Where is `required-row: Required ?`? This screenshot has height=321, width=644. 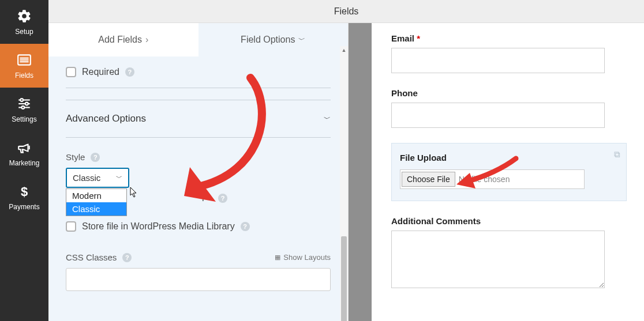 required-row: Required ? is located at coordinates (199, 73).